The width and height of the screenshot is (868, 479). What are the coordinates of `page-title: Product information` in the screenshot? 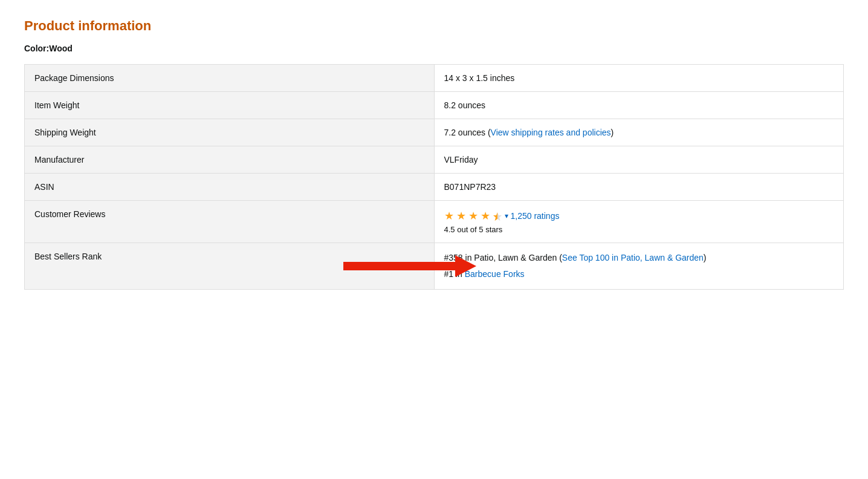 It's located at (434, 26).